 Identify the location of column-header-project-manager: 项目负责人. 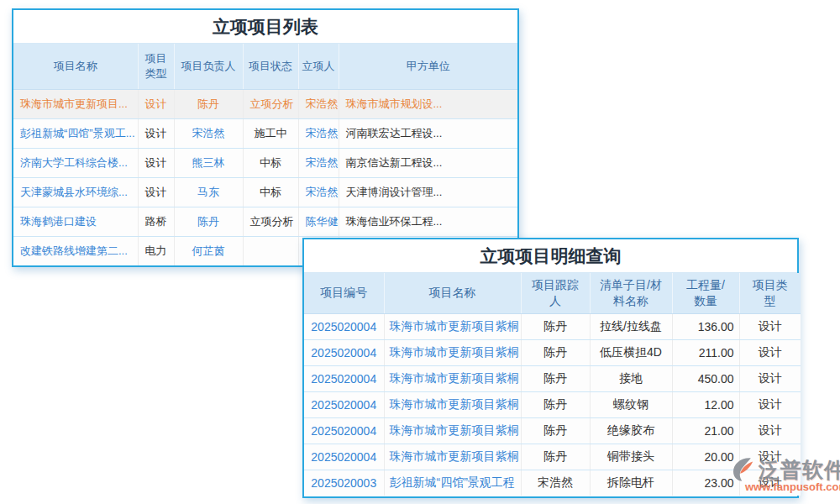
(208, 66).